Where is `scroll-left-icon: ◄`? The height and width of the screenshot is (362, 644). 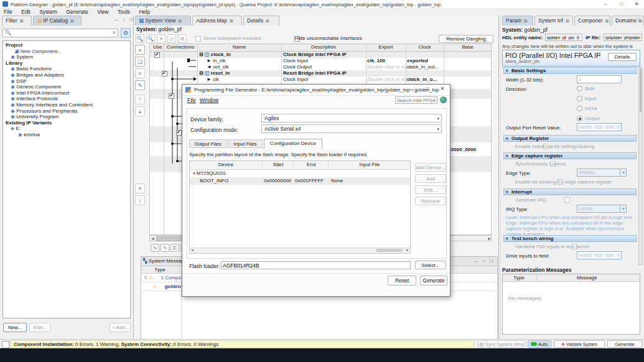
scroll-left-icon: ◄ is located at coordinates (153, 239).